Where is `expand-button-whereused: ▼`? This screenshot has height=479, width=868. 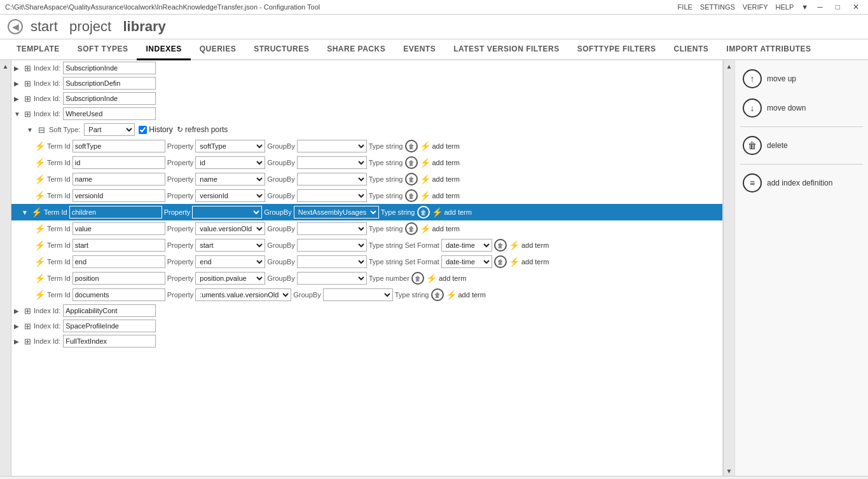
expand-button-whereused: ▼ is located at coordinates (18, 114).